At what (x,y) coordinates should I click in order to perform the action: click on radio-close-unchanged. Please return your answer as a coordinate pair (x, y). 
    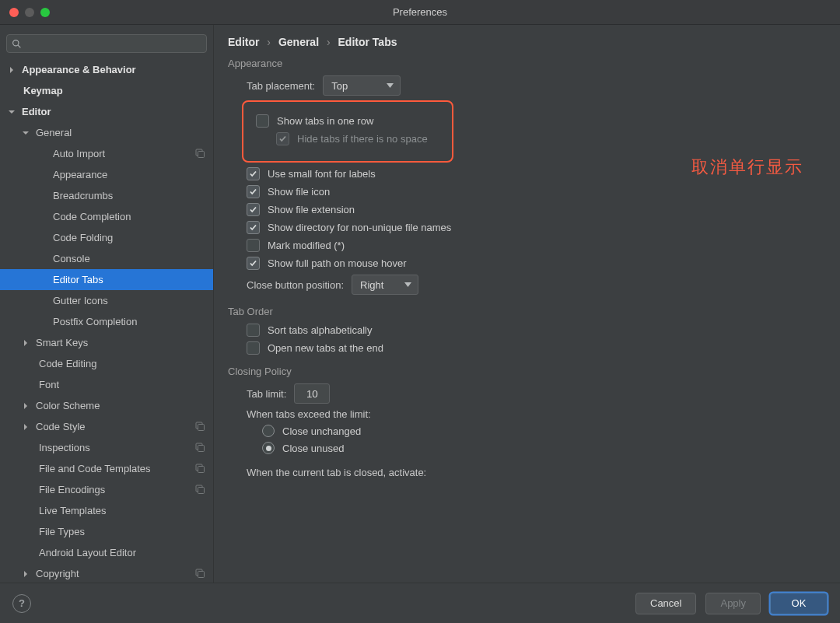
    Looking at the image, I should click on (268, 431).